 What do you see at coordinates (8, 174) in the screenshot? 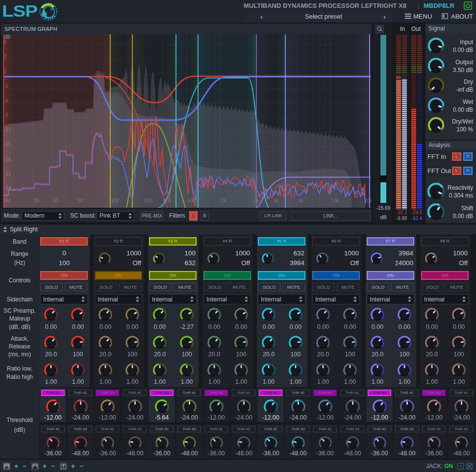
I see `svg-text: -21` at bounding box center [8, 174].